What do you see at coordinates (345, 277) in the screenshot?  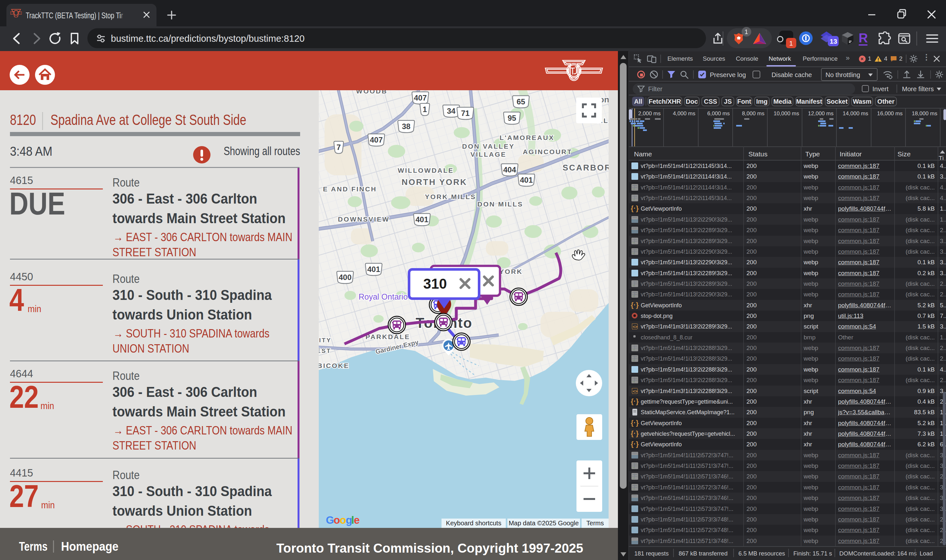 I see `svg-text: 400` at bounding box center [345, 277].